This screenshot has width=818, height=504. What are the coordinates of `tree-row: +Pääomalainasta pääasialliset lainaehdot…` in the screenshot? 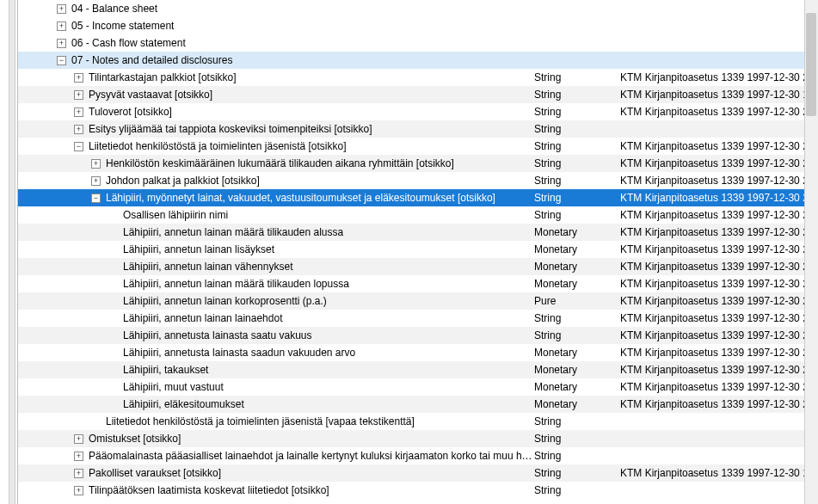 It's located at (418, 456).